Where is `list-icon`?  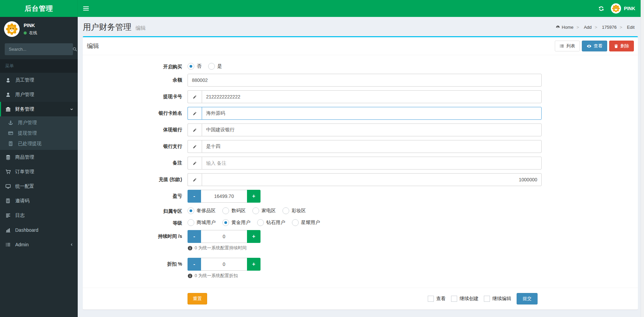 list-icon is located at coordinates (10, 245).